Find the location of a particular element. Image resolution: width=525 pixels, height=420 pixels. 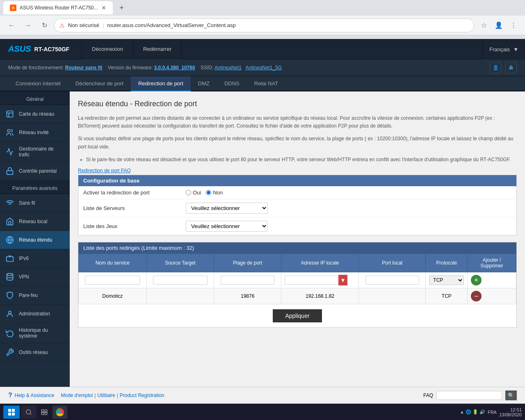

redemarrer-button: Redémarrer is located at coordinates (158, 49).